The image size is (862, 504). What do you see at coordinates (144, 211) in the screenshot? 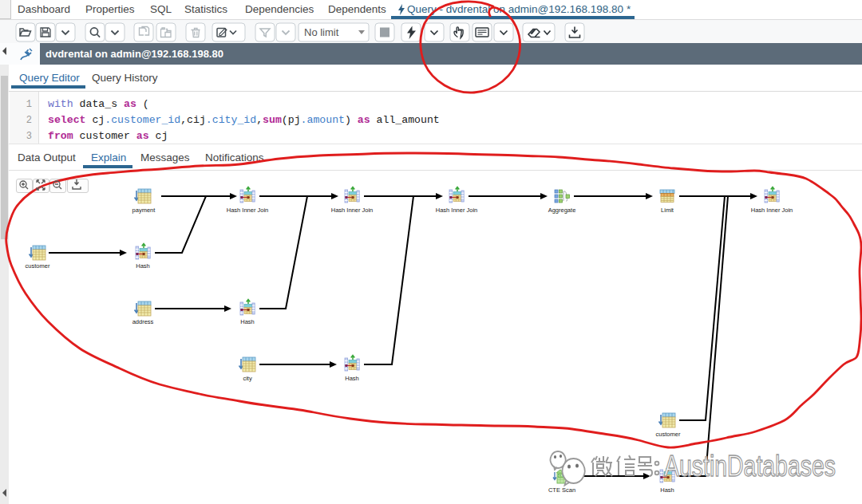
I see `svg-text: payment` at bounding box center [144, 211].